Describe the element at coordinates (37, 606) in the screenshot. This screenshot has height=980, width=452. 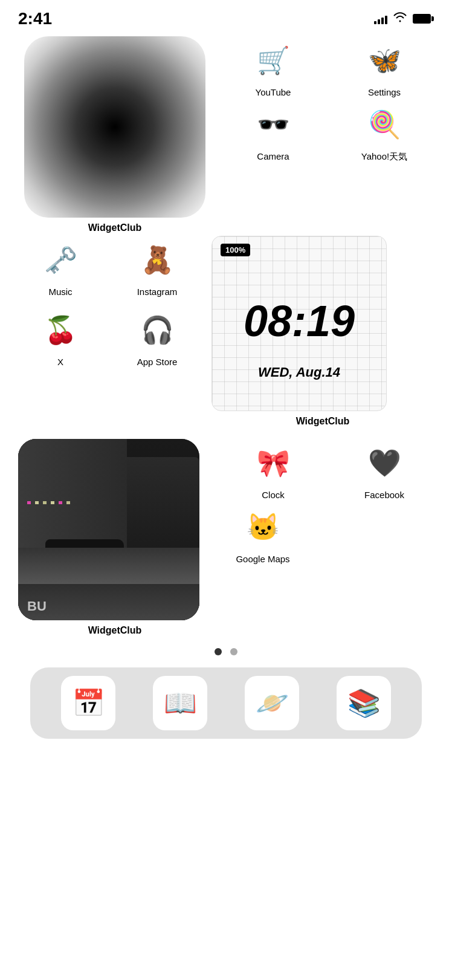
I see `city-text: BU` at that location.